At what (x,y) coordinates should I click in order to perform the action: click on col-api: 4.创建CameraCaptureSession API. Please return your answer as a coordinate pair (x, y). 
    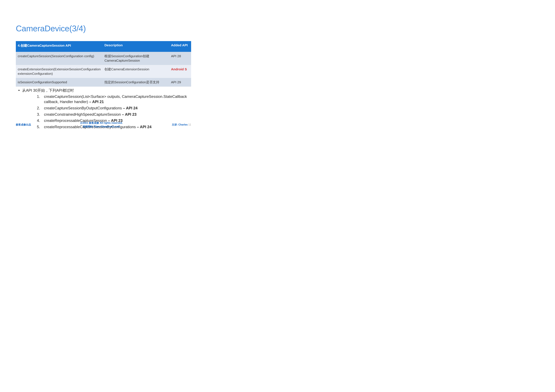
    Looking at the image, I should click on (59, 46).